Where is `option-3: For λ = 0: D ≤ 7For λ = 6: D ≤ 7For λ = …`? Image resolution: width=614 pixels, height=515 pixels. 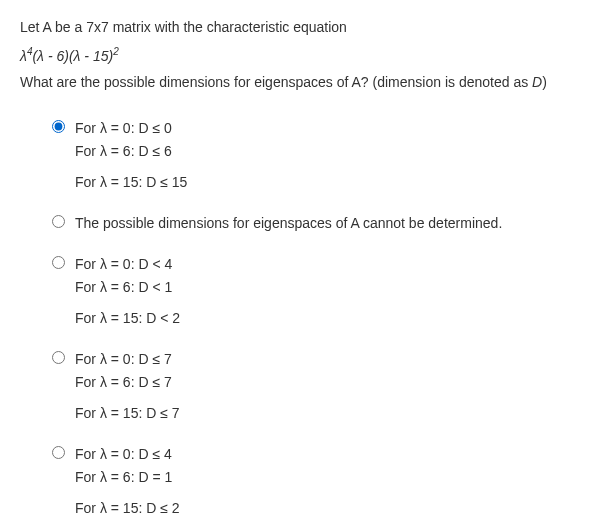
option-3: For λ = 0: D ≤ 7For λ = 6: D ≤ 7For λ = … is located at coordinates (323, 388).